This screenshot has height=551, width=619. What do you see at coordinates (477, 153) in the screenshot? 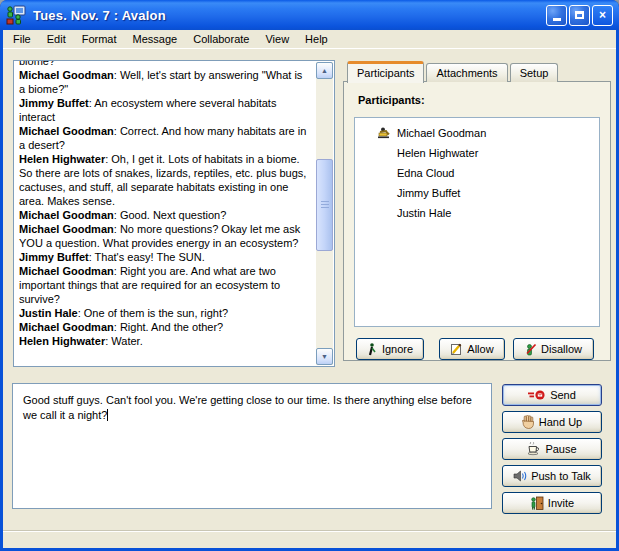
I see `participant-row: Helen Highwater` at bounding box center [477, 153].